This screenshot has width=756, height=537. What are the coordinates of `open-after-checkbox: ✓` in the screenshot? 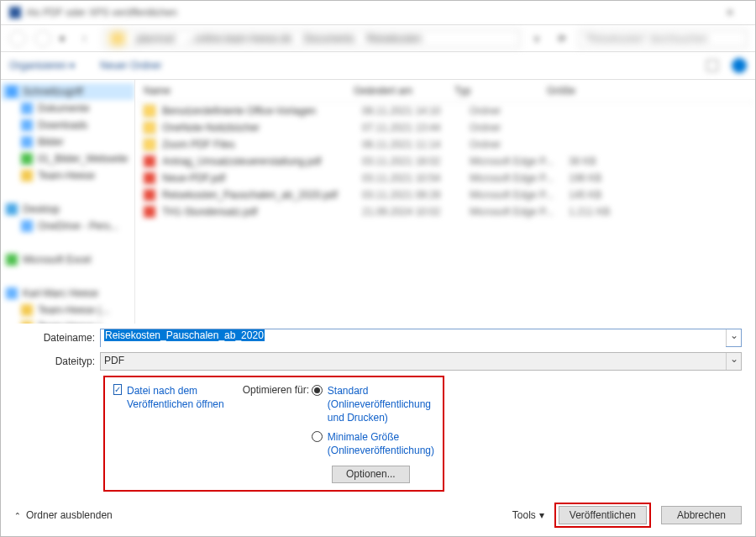 It's located at (118, 390).